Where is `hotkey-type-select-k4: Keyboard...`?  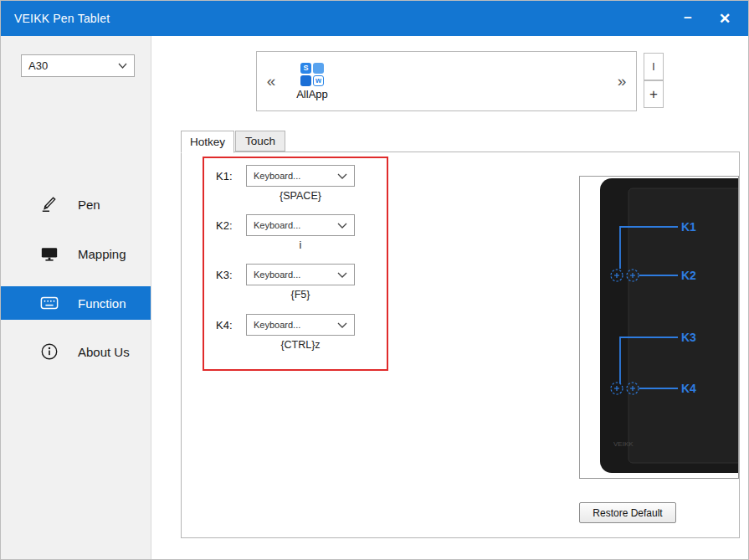 hotkey-type-select-k4: Keyboard... is located at coordinates (300, 325).